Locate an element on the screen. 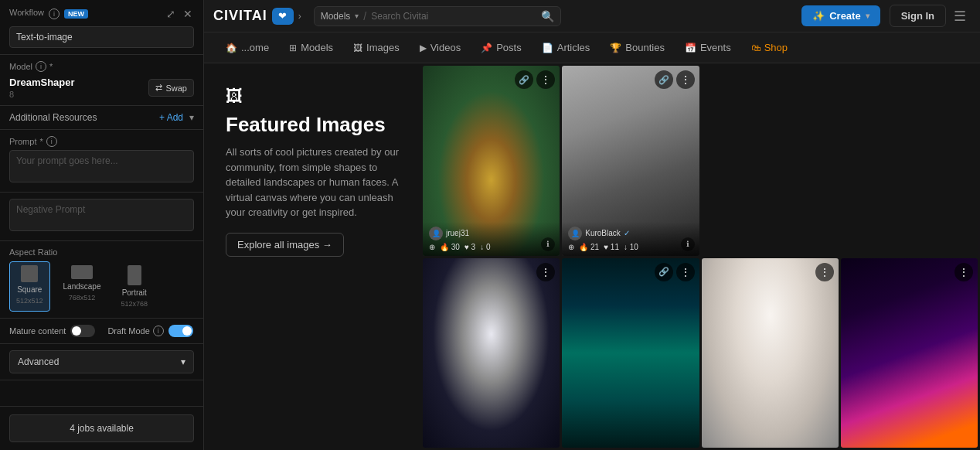 The image size is (980, 450). aspect-ratio-section: Aspect Ratio Square 512x512 Landscape 76… is located at coordinates (102, 280).